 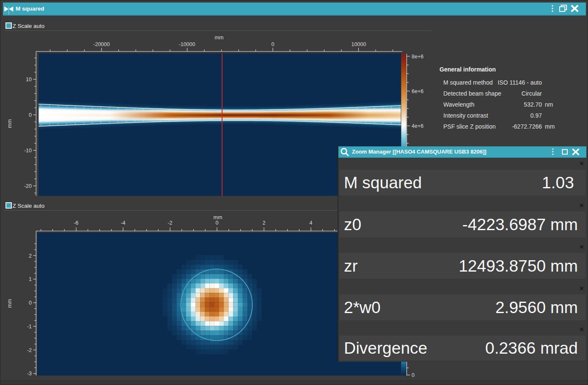 I want to click on svg-text: 1, so click(x=30, y=279).